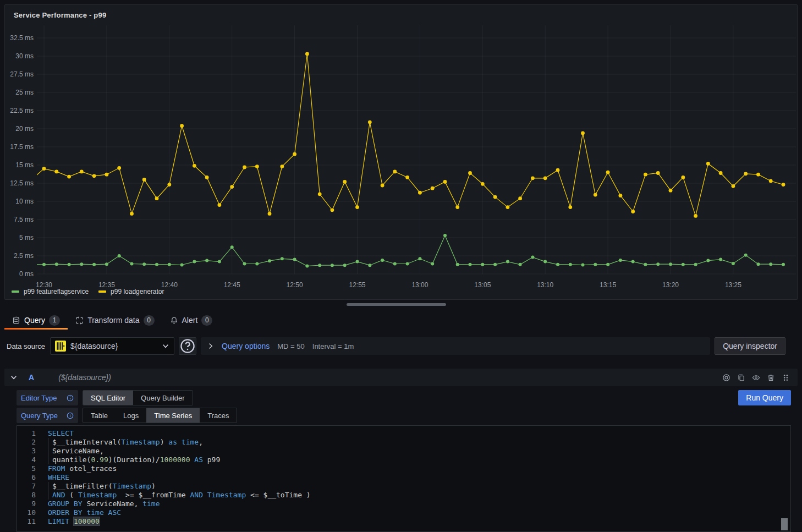 This screenshot has width=802, height=532. What do you see at coordinates (733, 285) in the screenshot?
I see `svg-text: 13:25` at bounding box center [733, 285].